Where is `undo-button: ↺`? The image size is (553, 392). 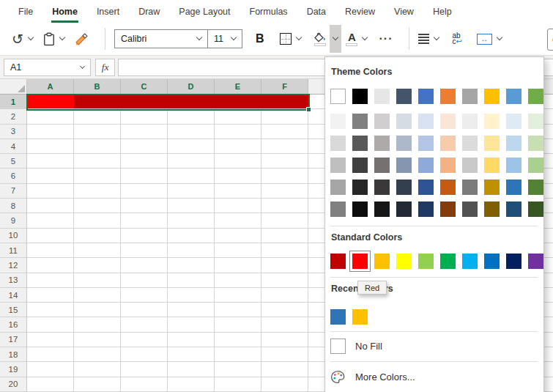 undo-button: ↺ is located at coordinates (22, 40).